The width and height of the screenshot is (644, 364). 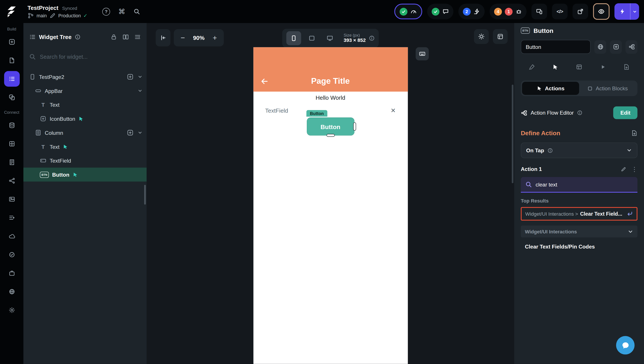 I want to click on zoom-in-button: +, so click(x=215, y=38).